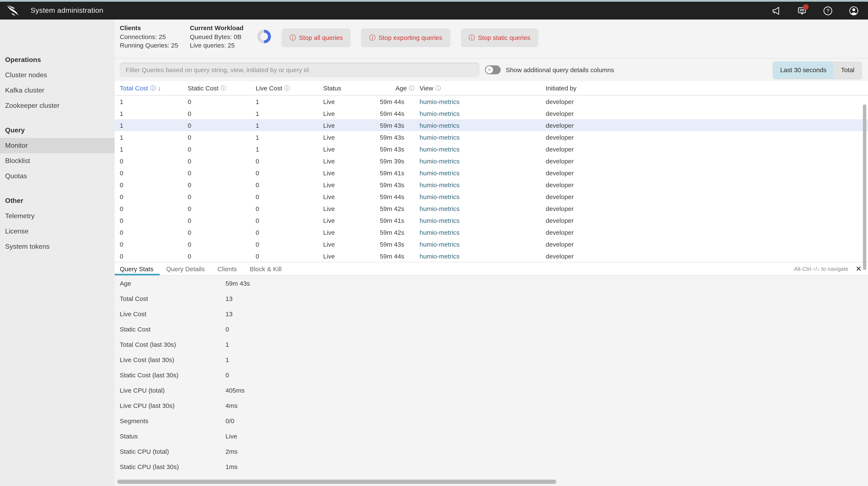 Image resolution: width=868 pixels, height=486 pixels. Describe the element at coordinates (154, 88) in the screenshot. I see `column-header-total-cost: Total Costⓘ↓` at that location.